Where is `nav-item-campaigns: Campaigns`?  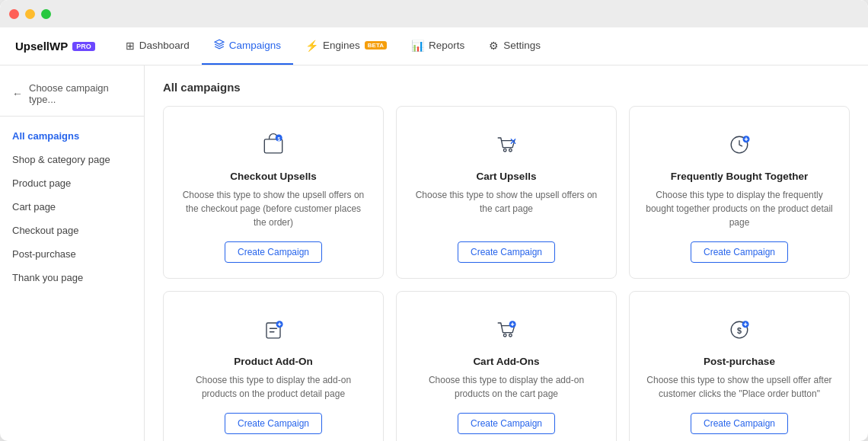 nav-item-campaigns: Campaigns is located at coordinates (247, 46).